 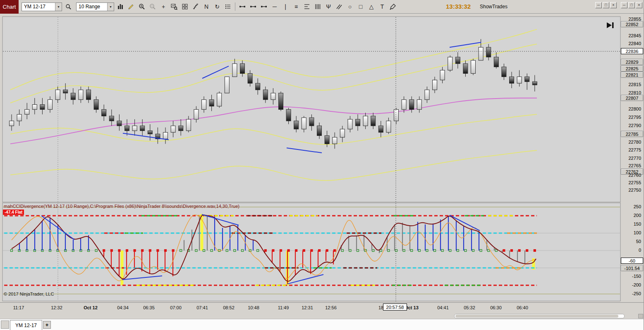 I want to click on trend-lines-icon: ≡, so click(x=296, y=7).